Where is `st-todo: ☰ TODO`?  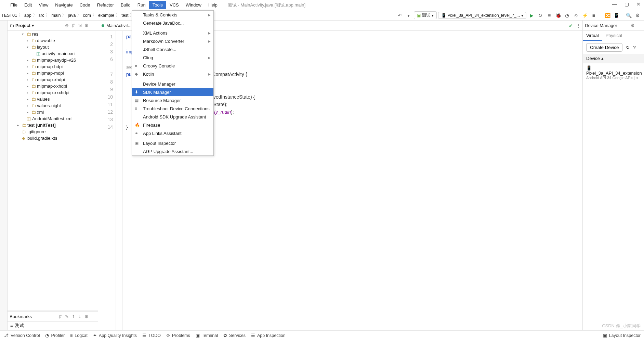 st-todo: ☰ TODO is located at coordinates (152, 336).